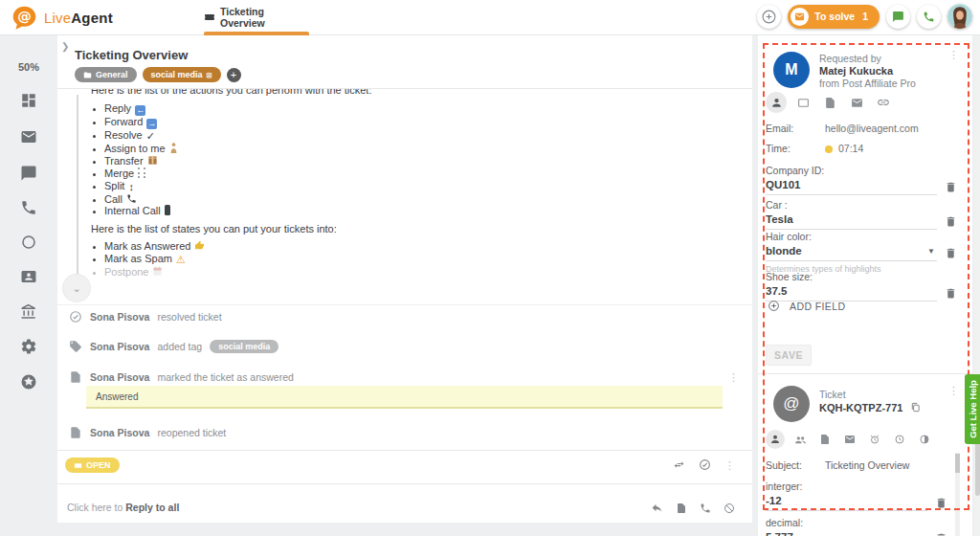 The width and height of the screenshot is (980, 536). I want to click on chevron-down-icon: ▼, so click(931, 251).